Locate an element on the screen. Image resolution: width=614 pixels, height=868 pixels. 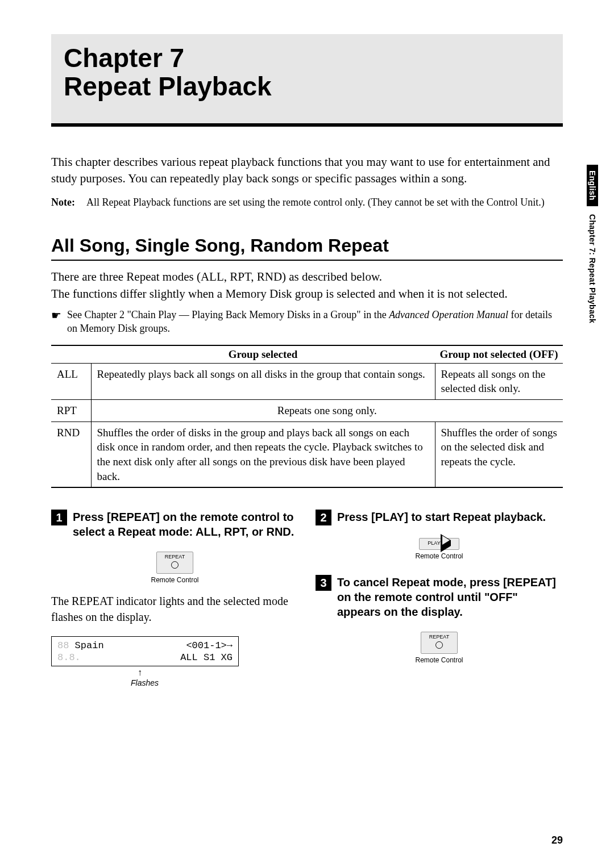
display-song: Spain is located at coordinates (90, 645).